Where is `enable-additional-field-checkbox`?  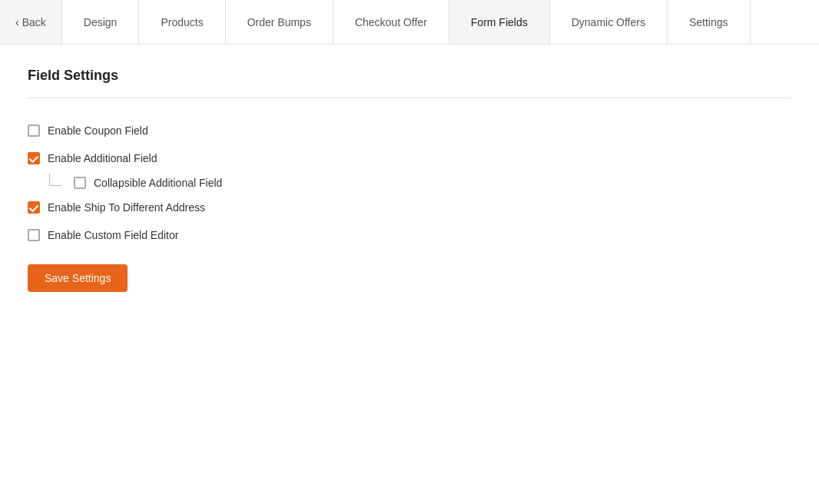 enable-additional-field-checkbox is located at coordinates (34, 158).